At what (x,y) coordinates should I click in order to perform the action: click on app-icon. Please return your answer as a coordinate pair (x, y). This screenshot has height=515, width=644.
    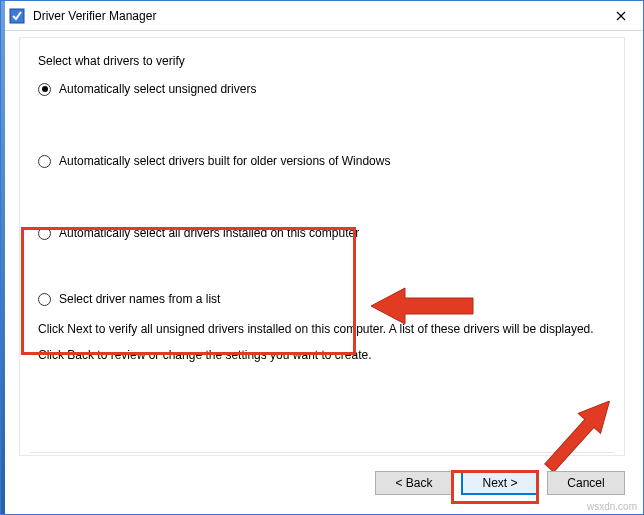
    Looking at the image, I should click on (17, 16).